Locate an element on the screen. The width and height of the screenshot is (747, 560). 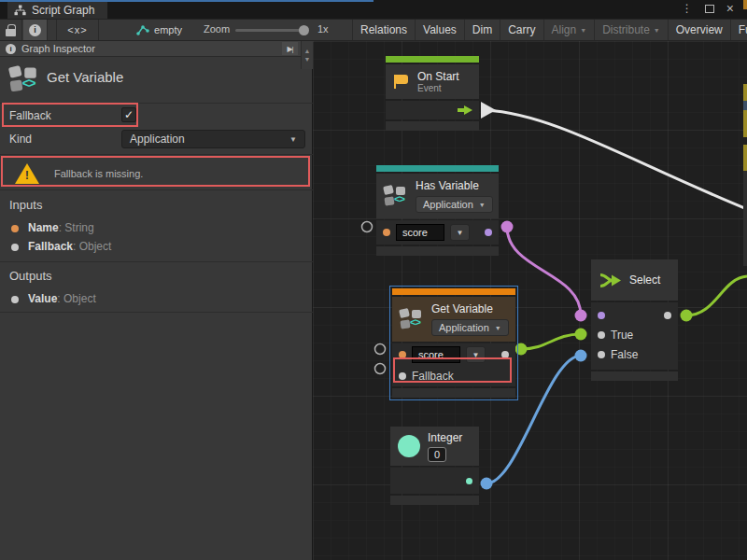
wire-select-output is located at coordinates (717, 296).